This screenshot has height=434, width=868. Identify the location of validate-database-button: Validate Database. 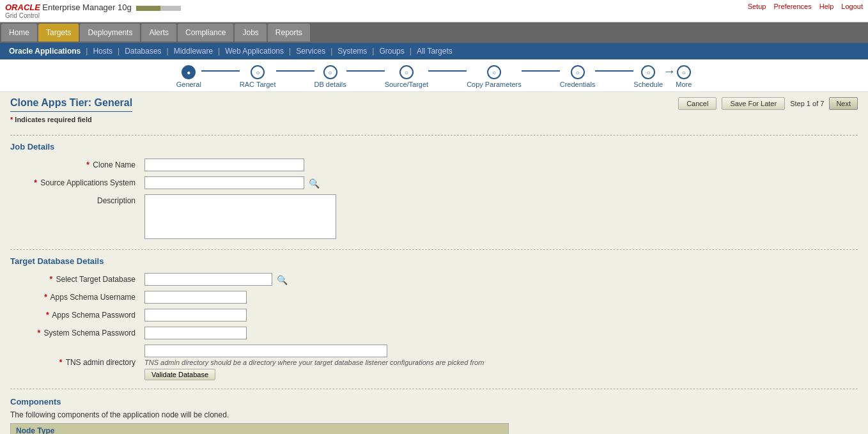
(180, 375).